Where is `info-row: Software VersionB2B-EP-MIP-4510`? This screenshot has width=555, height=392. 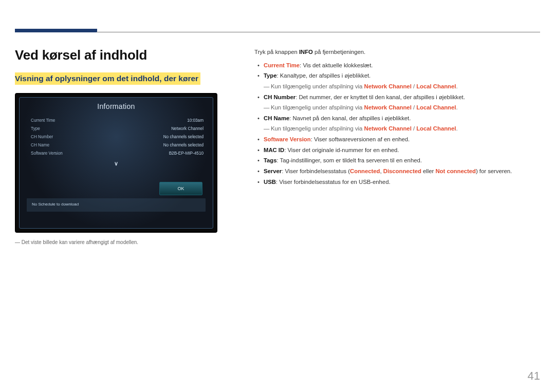 info-row: Software VersionB2B-EP-MIP-4510 is located at coordinates (117, 153).